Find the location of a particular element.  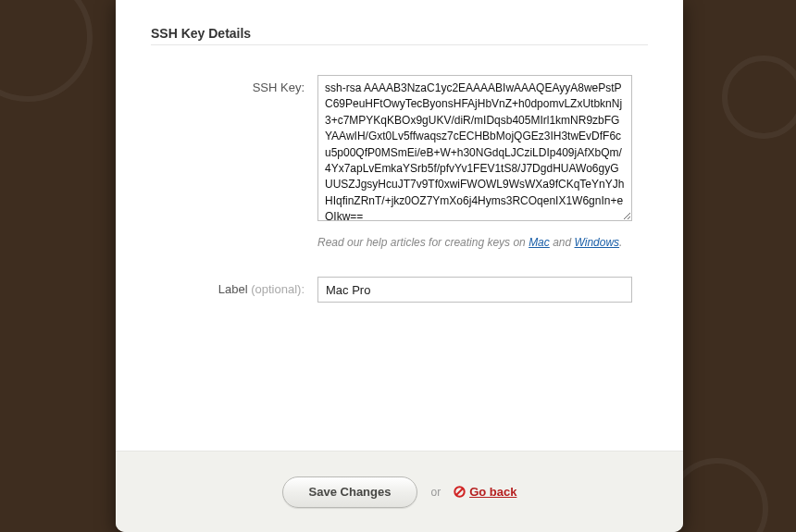

label-input is located at coordinates (475, 290).